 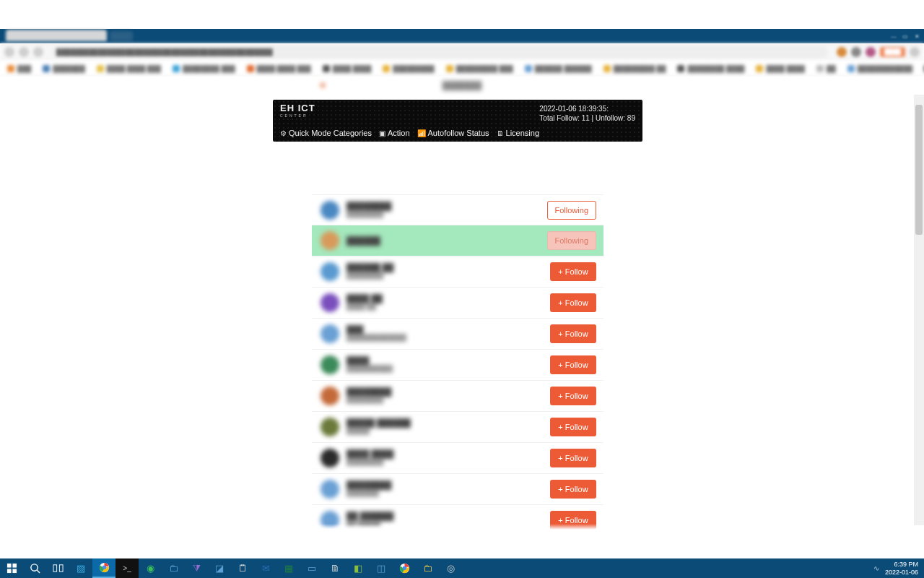 What do you see at coordinates (894, 36) in the screenshot?
I see `window-minimize-button: —` at bounding box center [894, 36].